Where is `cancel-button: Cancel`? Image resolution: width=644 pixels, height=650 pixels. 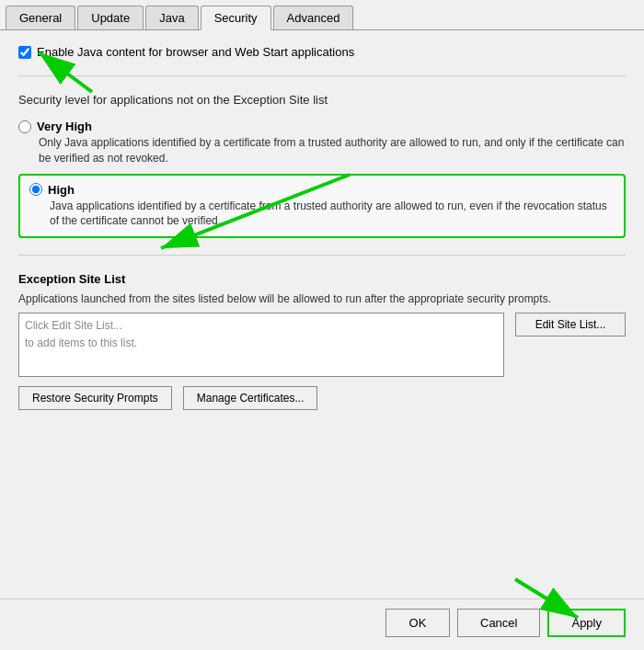
cancel-button: Cancel is located at coordinates (499, 623).